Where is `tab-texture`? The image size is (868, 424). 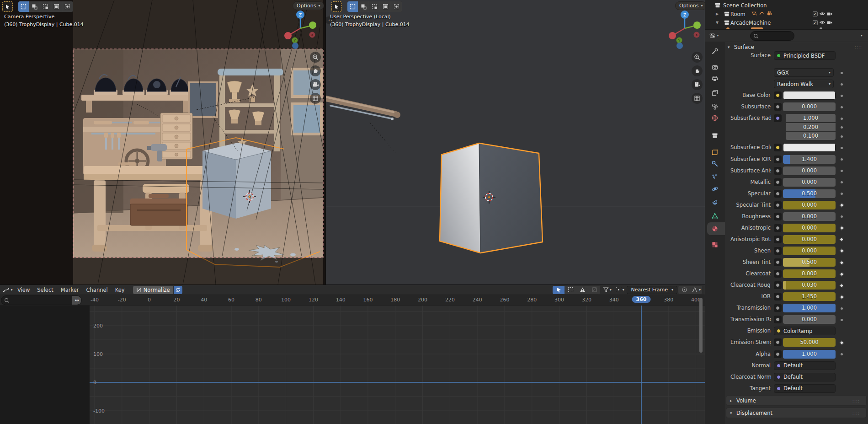
tab-texture is located at coordinates (715, 245).